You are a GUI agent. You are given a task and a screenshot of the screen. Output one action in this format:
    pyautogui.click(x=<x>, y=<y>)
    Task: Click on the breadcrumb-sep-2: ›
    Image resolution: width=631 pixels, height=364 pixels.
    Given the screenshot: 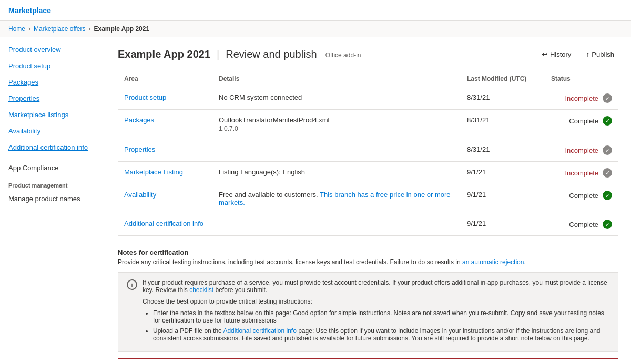 What is the action you would take?
    pyautogui.click(x=90, y=29)
    